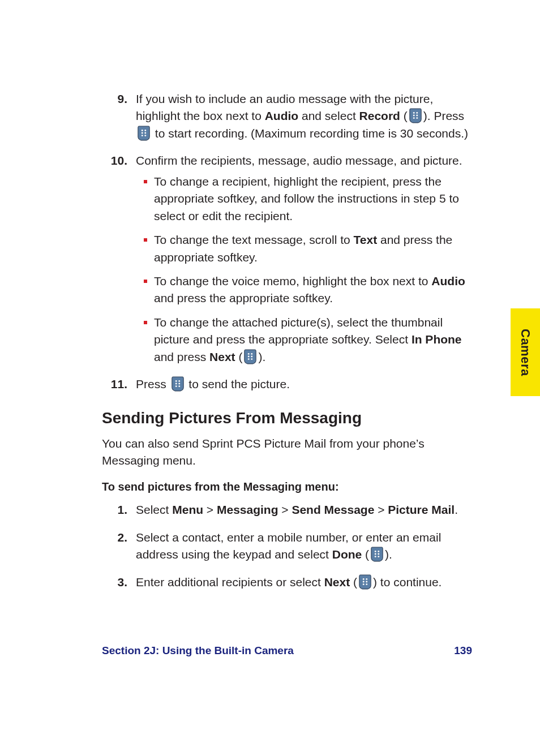  I want to click on page-number: 139, so click(463, 651).